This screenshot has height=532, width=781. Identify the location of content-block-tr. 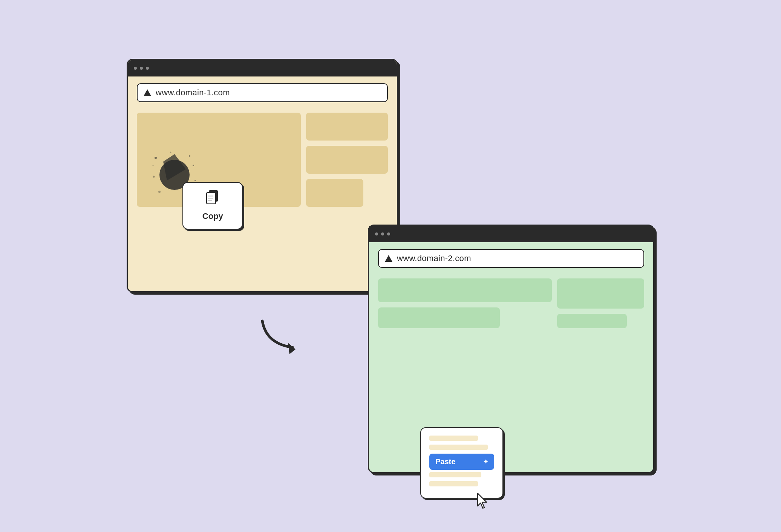
(347, 127).